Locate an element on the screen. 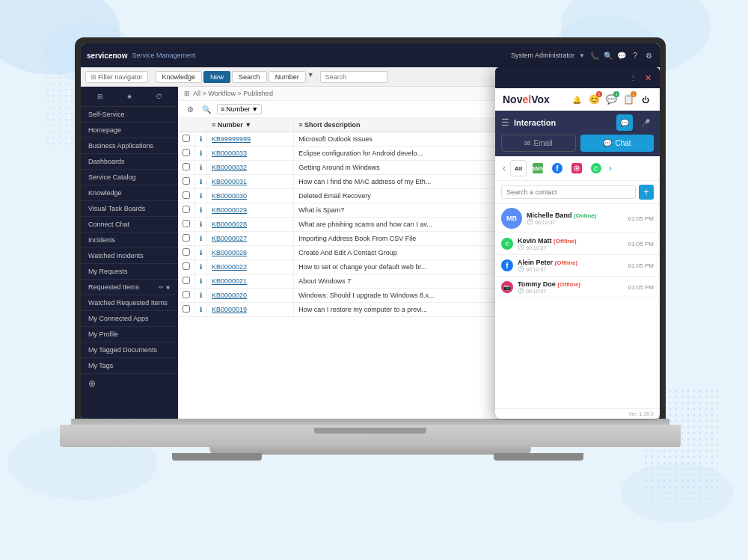 The height and width of the screenshot is (560, 748). col-number: ≡ Number ▼ is located at coordinates (251, 126).